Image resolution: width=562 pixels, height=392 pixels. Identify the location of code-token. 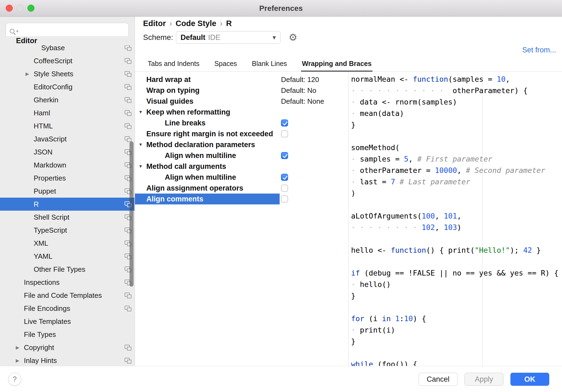
(397, 182).